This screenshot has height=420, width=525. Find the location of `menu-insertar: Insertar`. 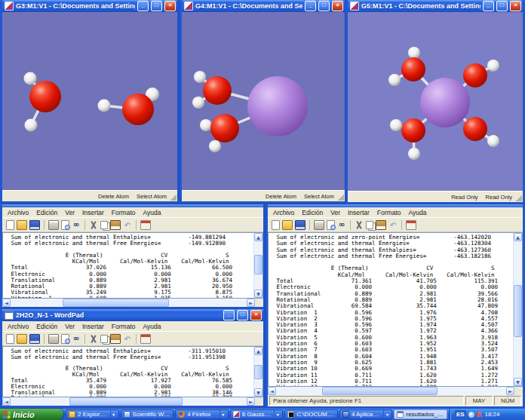

menu-insertar: Insertar is located at coordinates (94, 326).